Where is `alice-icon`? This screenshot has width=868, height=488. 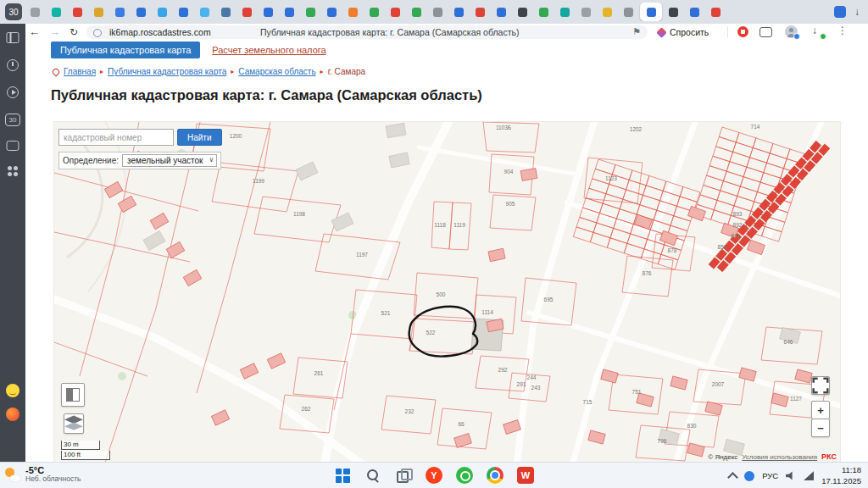 alice-icon is located at coordinates (13, 414).